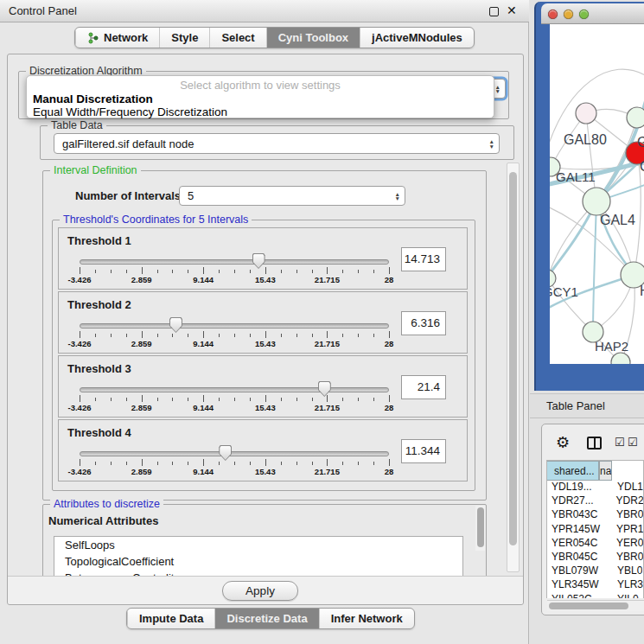 The height and width of the screenshot is (644, 644). What do you see at coordinates (99, 304) in the screenshot?
I see `threshold-label: Threshold 2` at bounding box center [99, 304].